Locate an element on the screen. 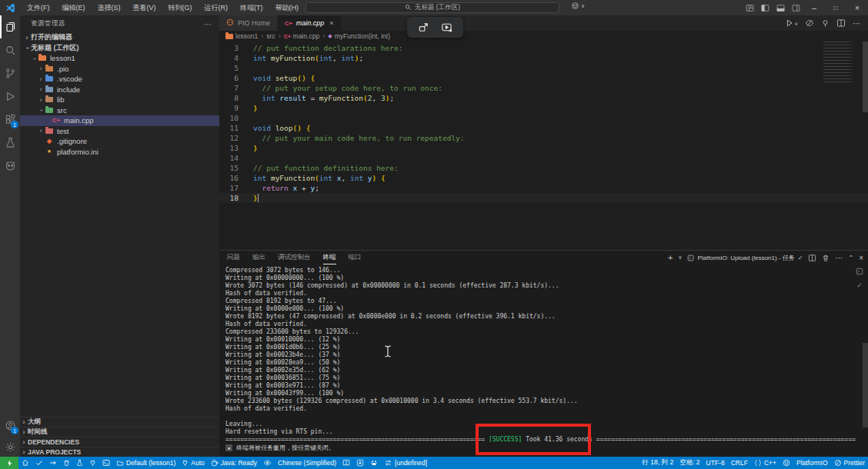 The image size is (868, 469). tree-item-test: ›test is located at coordinates (120, 131).